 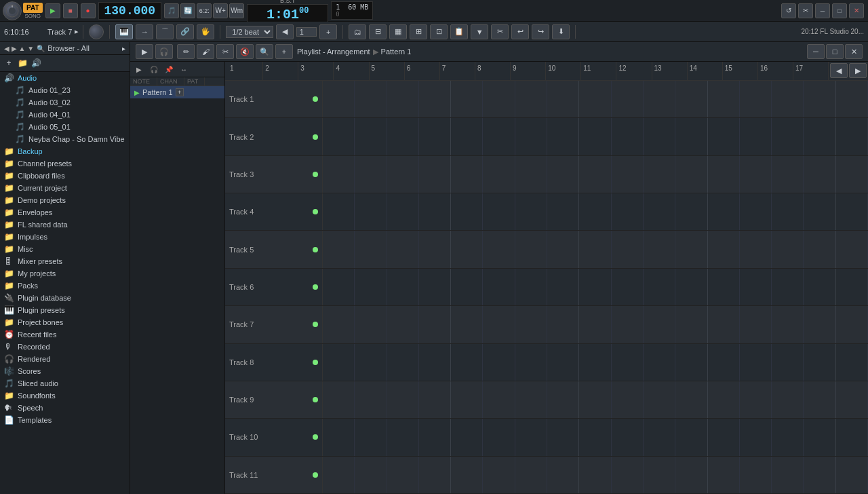 I want to click on piano-icon: 🎹, so click(x=124, y=32).